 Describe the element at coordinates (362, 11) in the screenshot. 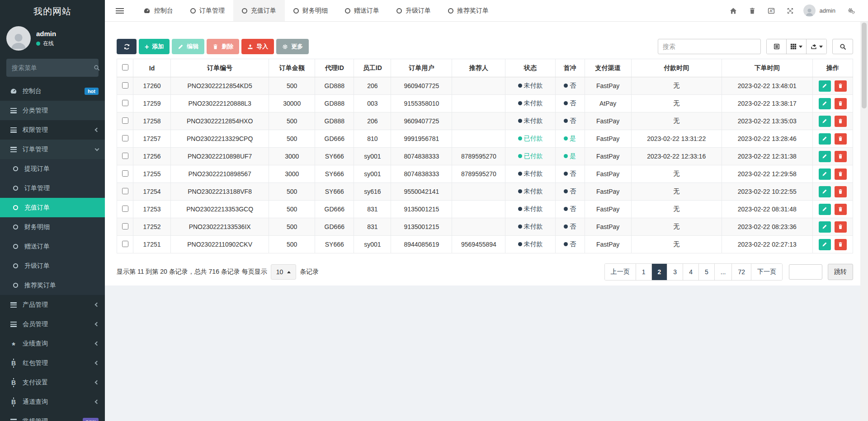

I see `topnav-tab: 赠送订单` at that location.